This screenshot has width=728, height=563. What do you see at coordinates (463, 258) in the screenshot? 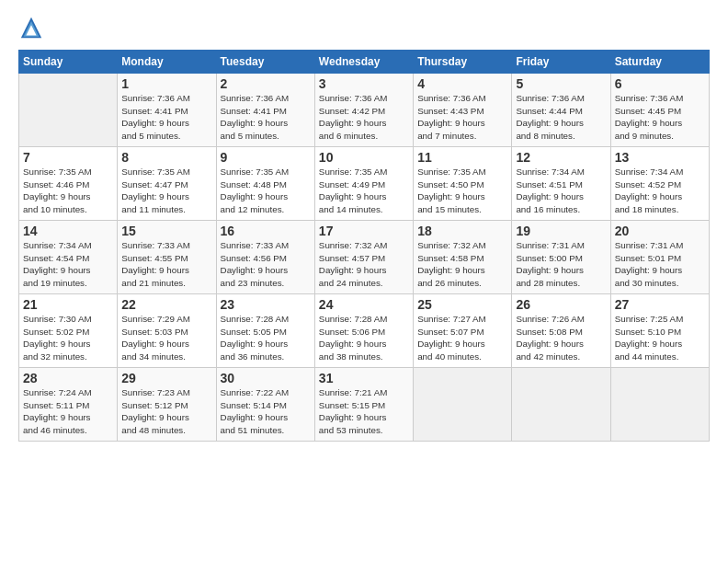
I see `day-cell: 18Sunrise: 7:32 AM Sunset: 4:58 PM Dayli…` at bounding box center [463, 258].